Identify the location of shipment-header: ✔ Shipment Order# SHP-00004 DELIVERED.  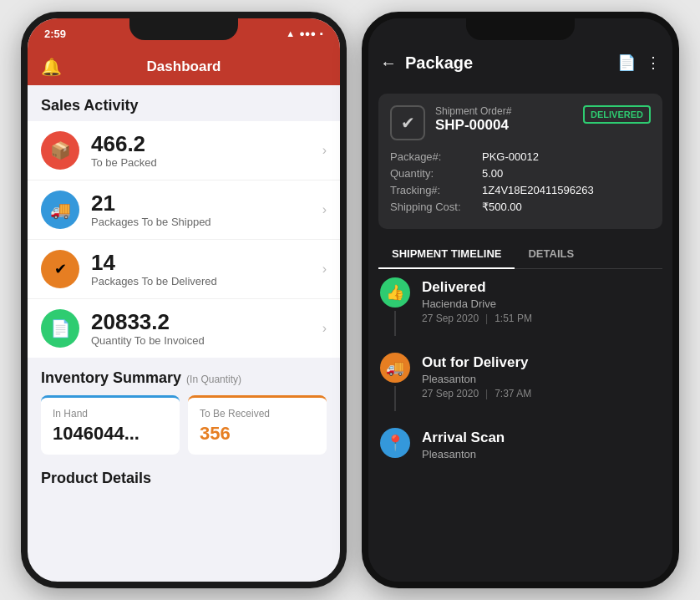
(520, 123).